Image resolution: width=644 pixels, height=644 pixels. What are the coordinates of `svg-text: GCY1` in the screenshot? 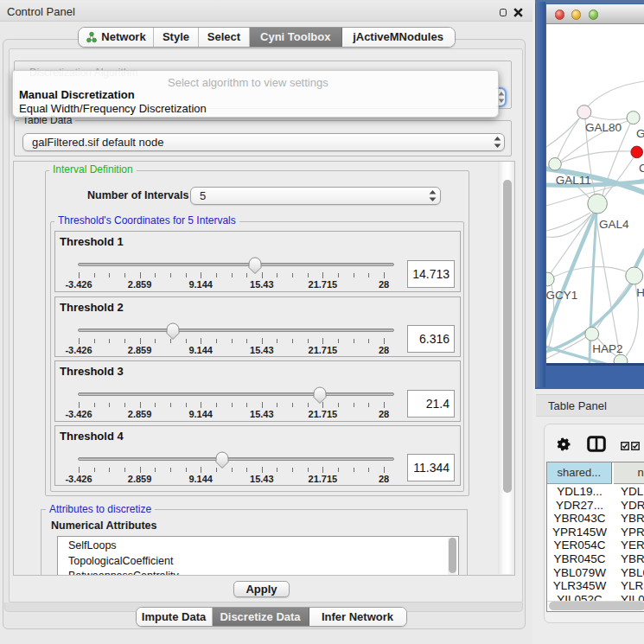 It's located at (562, 296).